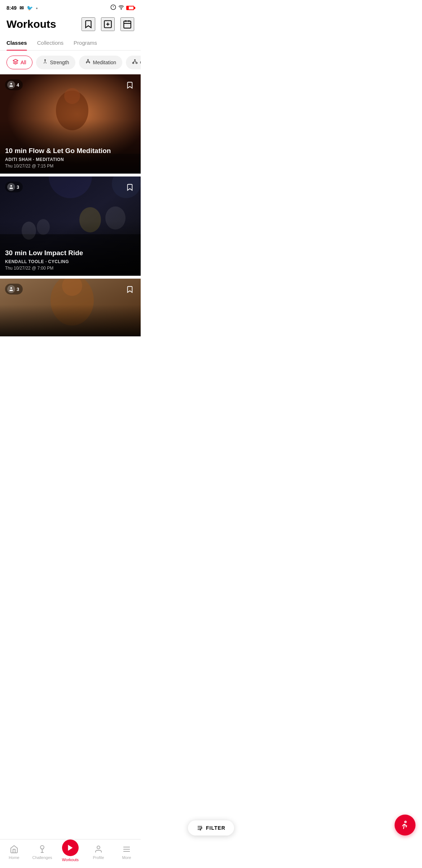  Describe the element at coordinates (70, 160) in the screenshot. I see `card-meta-1: ADITI SHAH · MEDITATION` at that location.